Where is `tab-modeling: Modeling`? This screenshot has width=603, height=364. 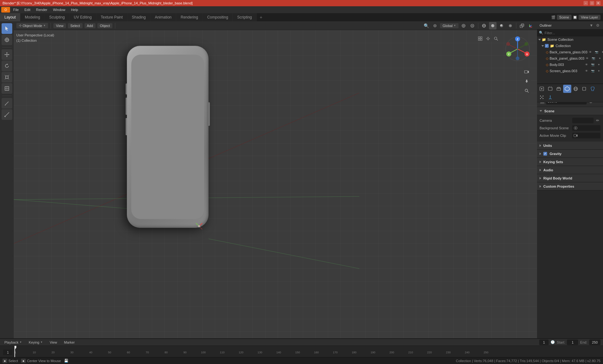
tab-modeling: Modeling is located at coordinates (33, 17).